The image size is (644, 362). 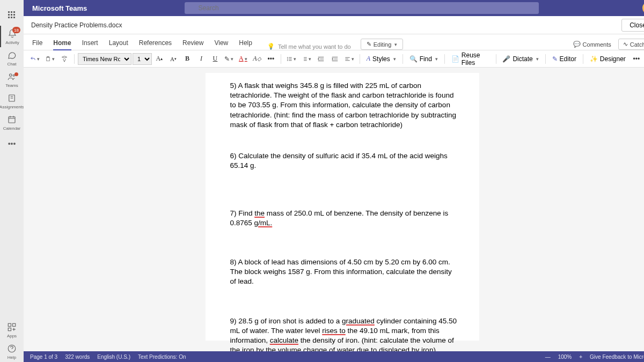 I want to click on underline-button: U, so click(x=215, y=59).